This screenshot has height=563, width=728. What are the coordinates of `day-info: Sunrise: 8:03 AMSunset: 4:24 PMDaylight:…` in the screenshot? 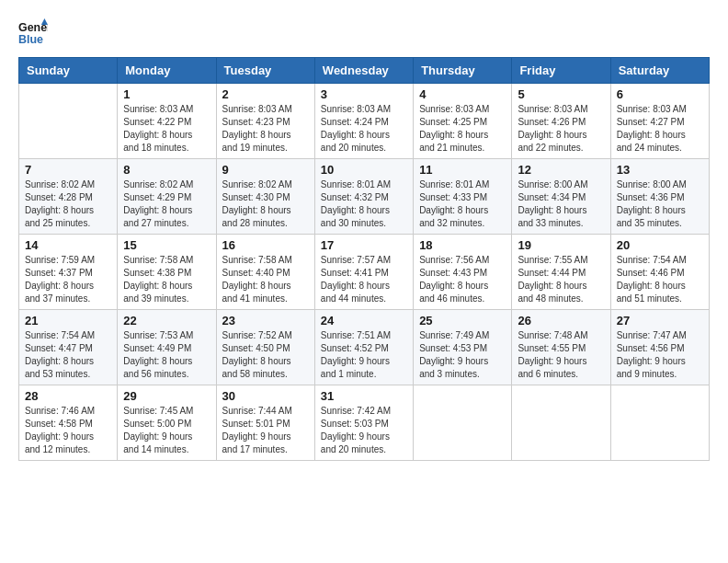 It's located at (364, 129).